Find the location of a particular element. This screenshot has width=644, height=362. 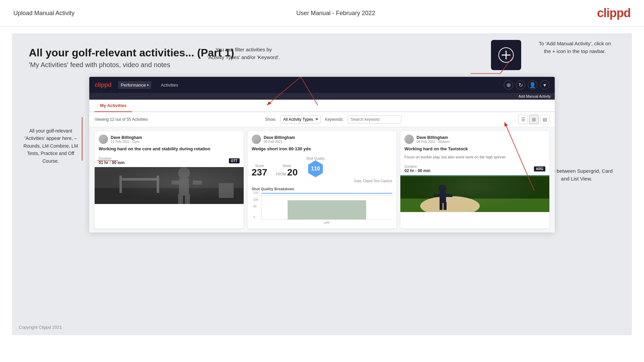

activity-card-2: Dave Billingham 09 Feb 2022 Wedge short … is located at coordinates (322, 180).